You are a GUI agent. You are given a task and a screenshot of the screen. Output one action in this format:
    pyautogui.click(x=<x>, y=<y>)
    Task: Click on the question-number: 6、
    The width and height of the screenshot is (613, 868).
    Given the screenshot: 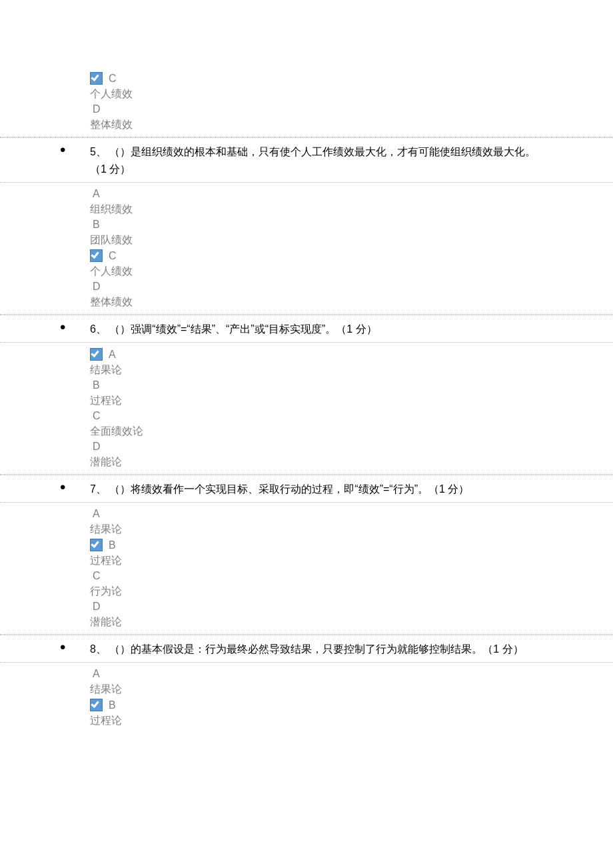 What is the action you would take?
    pyautogui.click(x=99, y=329)
    